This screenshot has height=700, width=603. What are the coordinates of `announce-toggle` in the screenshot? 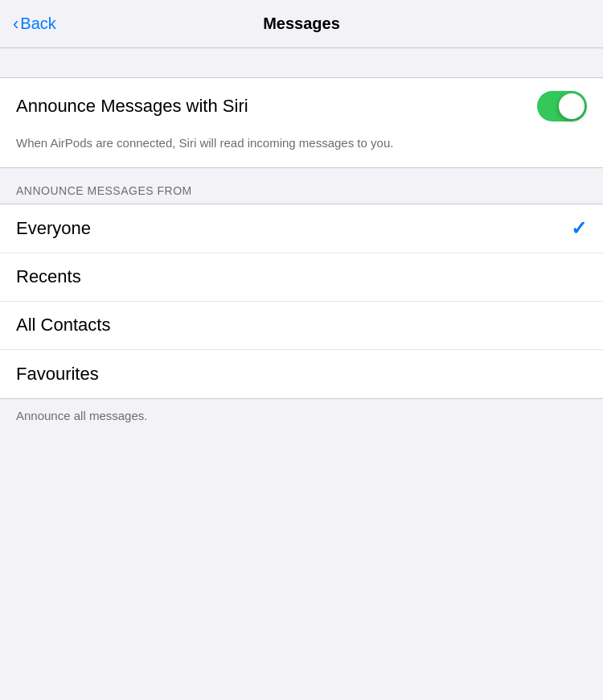 It's located at (562, 106).